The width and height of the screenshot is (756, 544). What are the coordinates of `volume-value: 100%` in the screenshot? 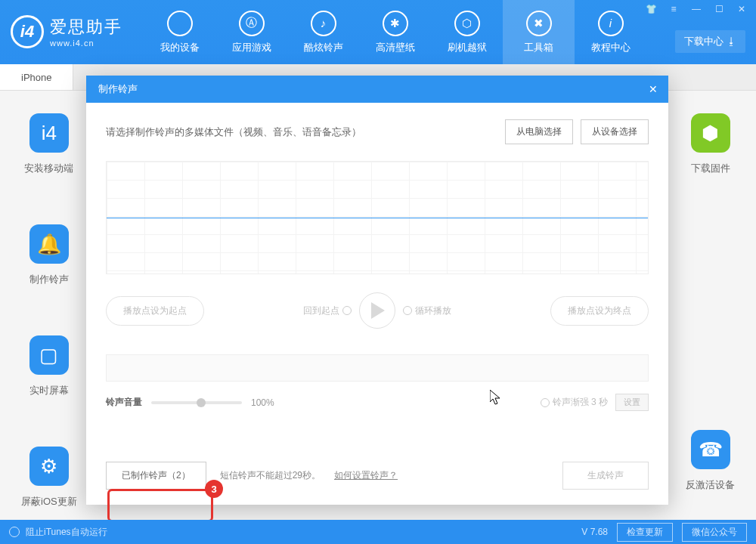 It's located at (263, 403).